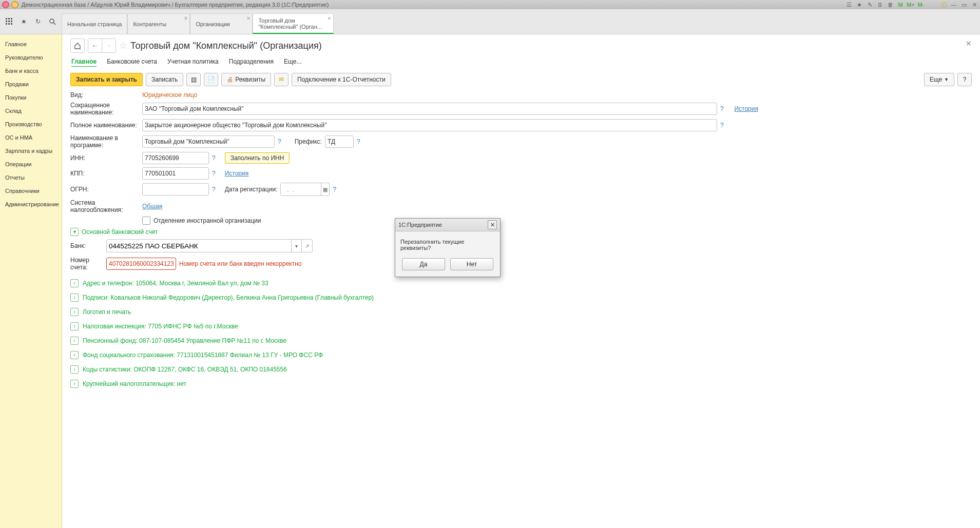 This screenshot has width=980, height=528. Describe the element at coordinates (880, 5) in the screenshot. I see `sys-icon: 🗓` at that location.